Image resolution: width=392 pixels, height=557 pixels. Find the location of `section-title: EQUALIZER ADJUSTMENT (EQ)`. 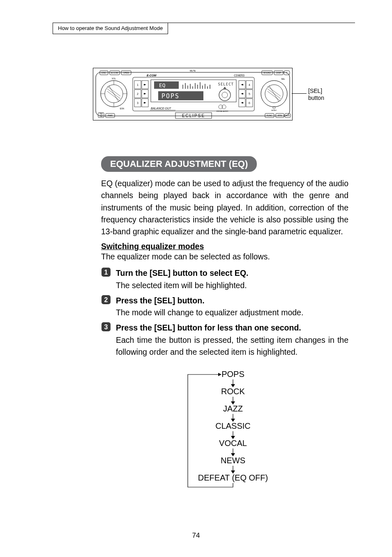

section-title: EQUALIZER ADJUSTMENT (EQ) is located at coordinates (179, 164).